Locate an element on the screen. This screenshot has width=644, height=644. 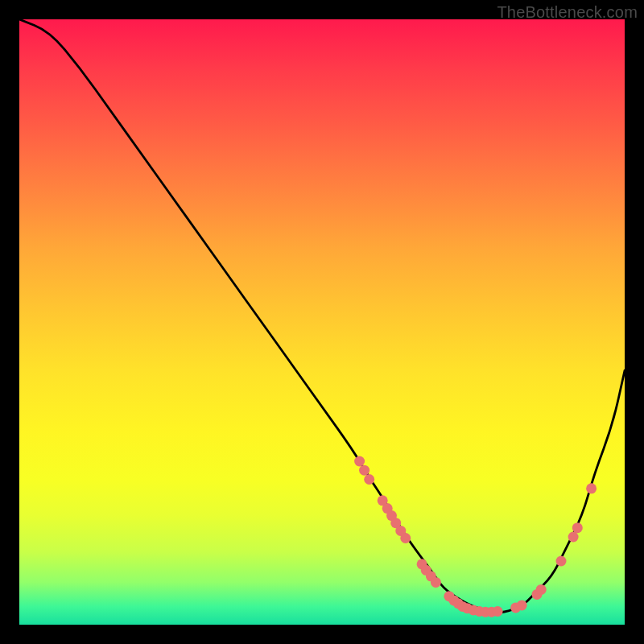
curve-markers is located at coordinates (475, 537).